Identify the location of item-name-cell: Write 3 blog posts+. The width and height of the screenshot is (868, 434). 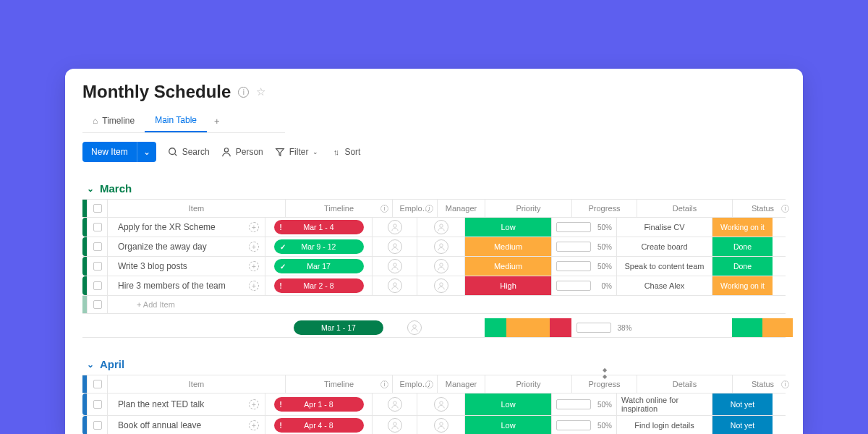
(186, 266).